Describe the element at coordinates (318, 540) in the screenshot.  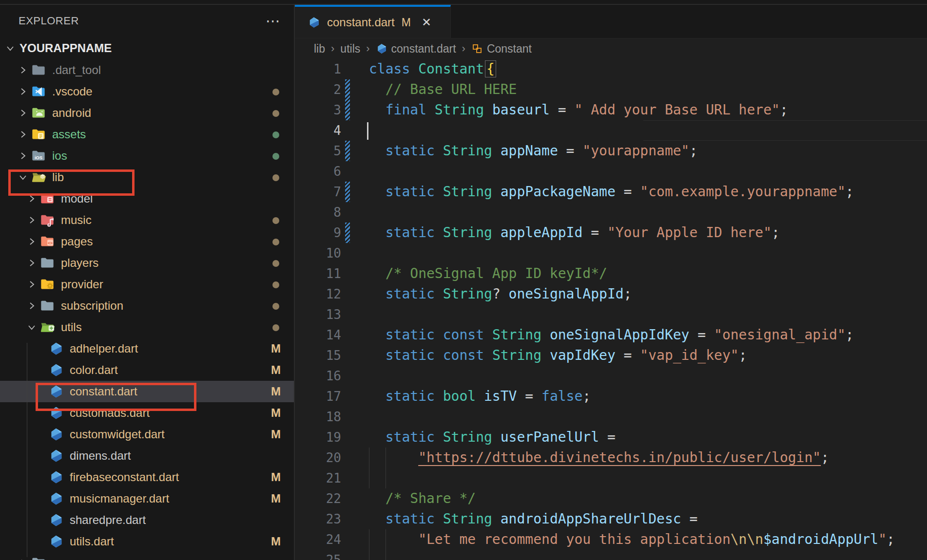
I see `line-number: 24` at that location.